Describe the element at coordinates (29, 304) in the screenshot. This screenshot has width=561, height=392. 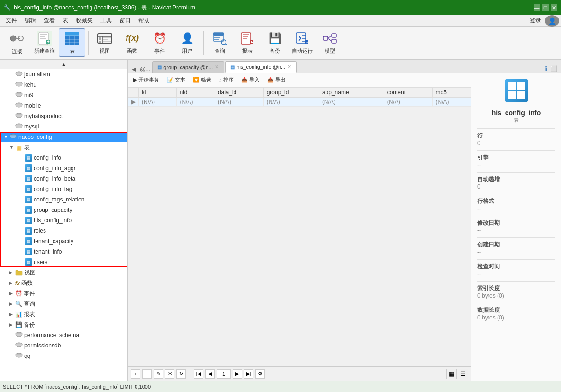
I see `queries-folder-label: 查询` at that location.